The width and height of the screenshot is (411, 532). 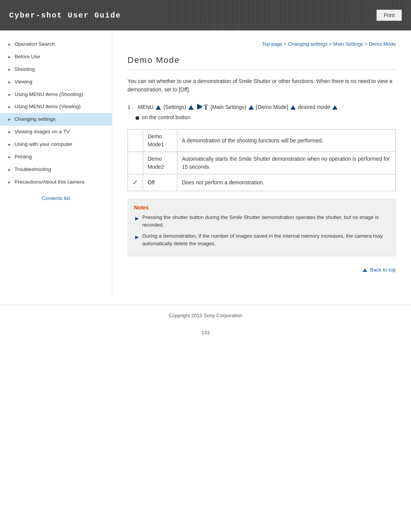 I want to click on main-settings-icon: ⯈T, so click(x=202, y=107).